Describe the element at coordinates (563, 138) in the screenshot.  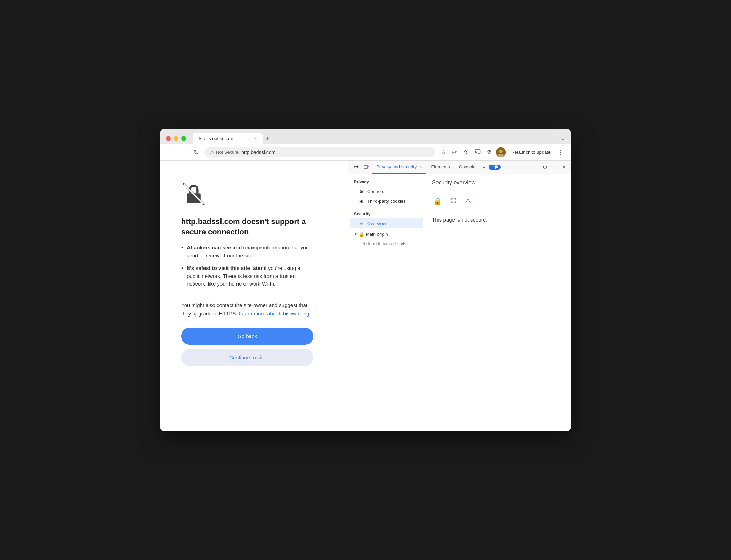
I see `tab-list-chevron: ⌄` at that location.